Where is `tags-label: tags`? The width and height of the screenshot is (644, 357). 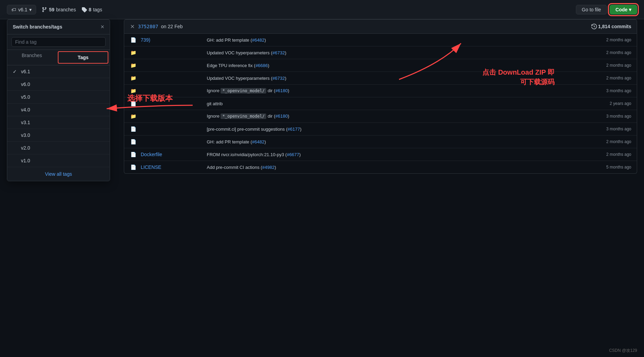
tags-label: tags is located at coordinates (97, 10).